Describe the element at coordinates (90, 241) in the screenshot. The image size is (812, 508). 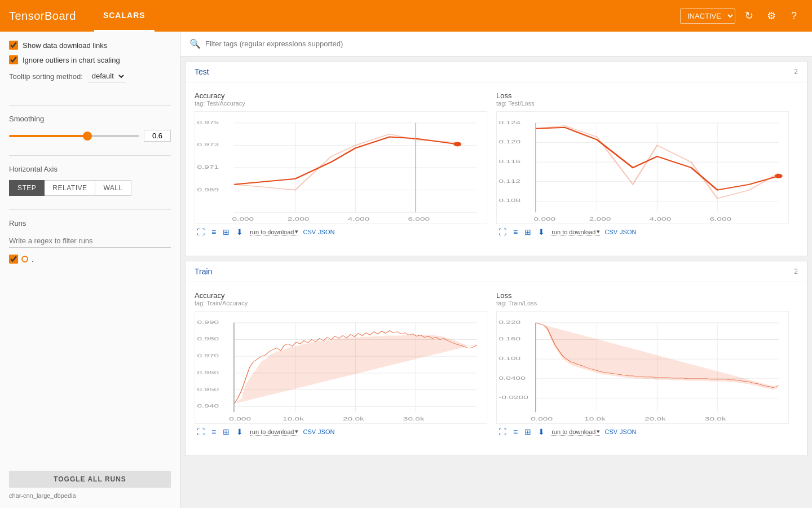
I see `runs-filter-input` at that location.